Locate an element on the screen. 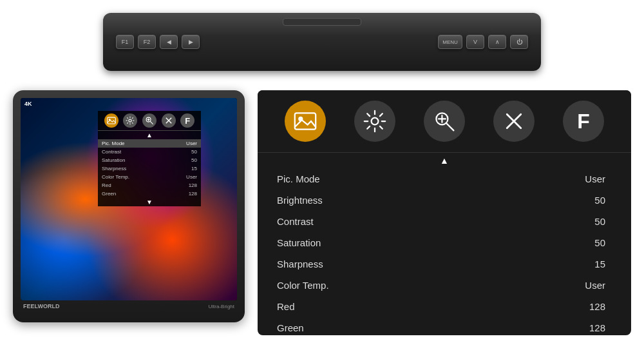  onscreen-zoom-icon is located at coordinates (149, 121).